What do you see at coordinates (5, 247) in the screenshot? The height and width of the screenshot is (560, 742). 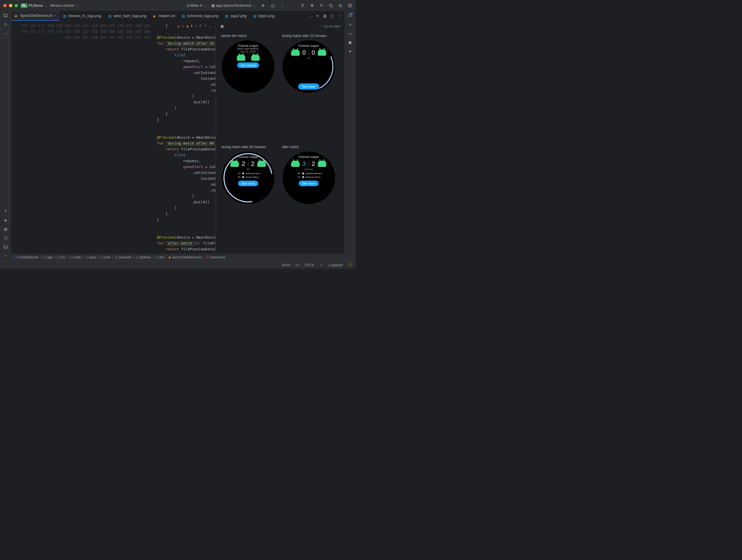 I see `terminal-tool-icon` at bounding box center [5, 247].